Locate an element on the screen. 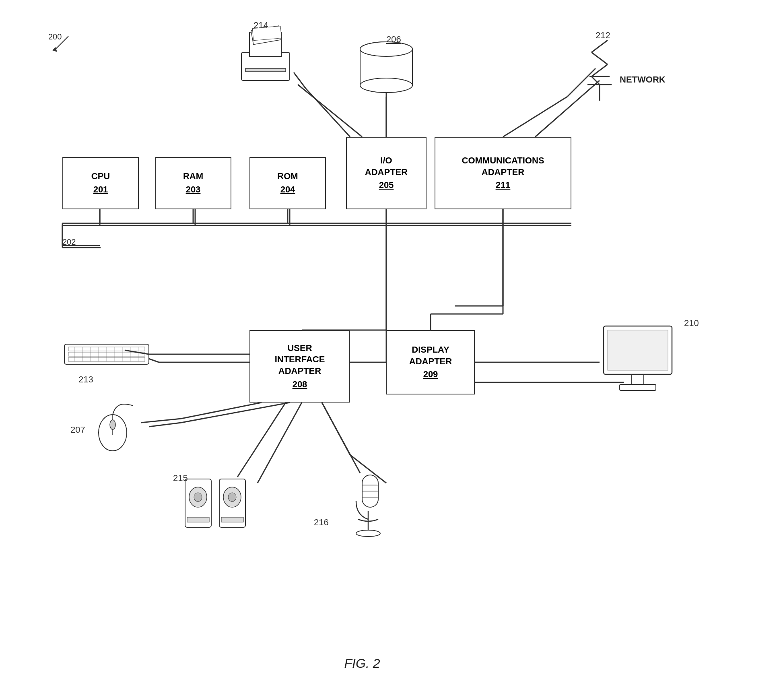 The width and height of the screenshot is (779, 700). ref-210: 210 is located at coordinates (691, 323).